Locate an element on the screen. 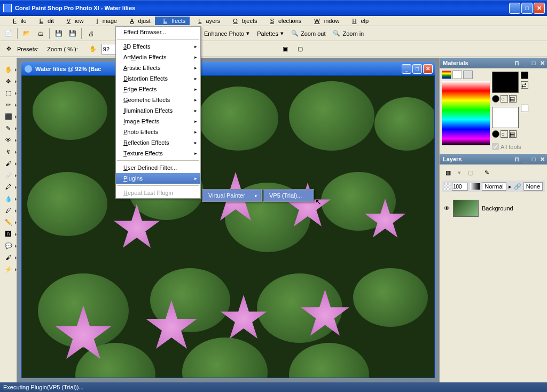  tool-15: 💬 is located at coordinates (9, 246).